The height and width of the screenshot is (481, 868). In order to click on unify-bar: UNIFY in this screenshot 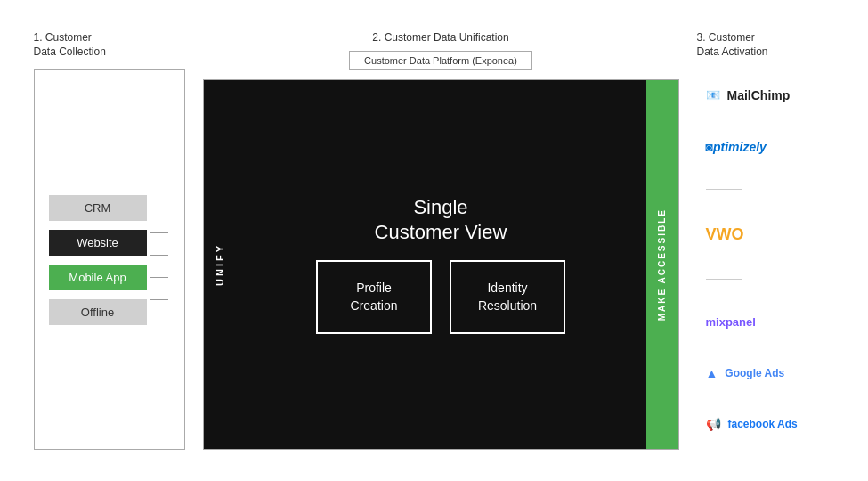, I will do `click(220, 265)`.